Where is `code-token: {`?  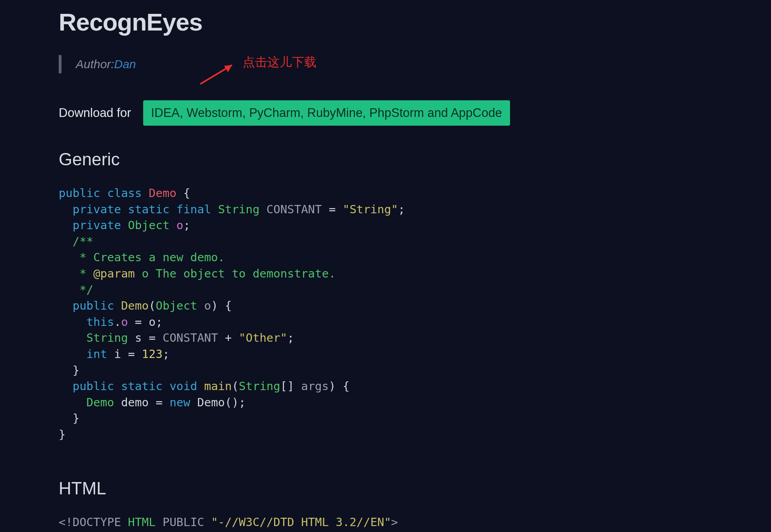
code-token: { is located at coordinates (183, 193).